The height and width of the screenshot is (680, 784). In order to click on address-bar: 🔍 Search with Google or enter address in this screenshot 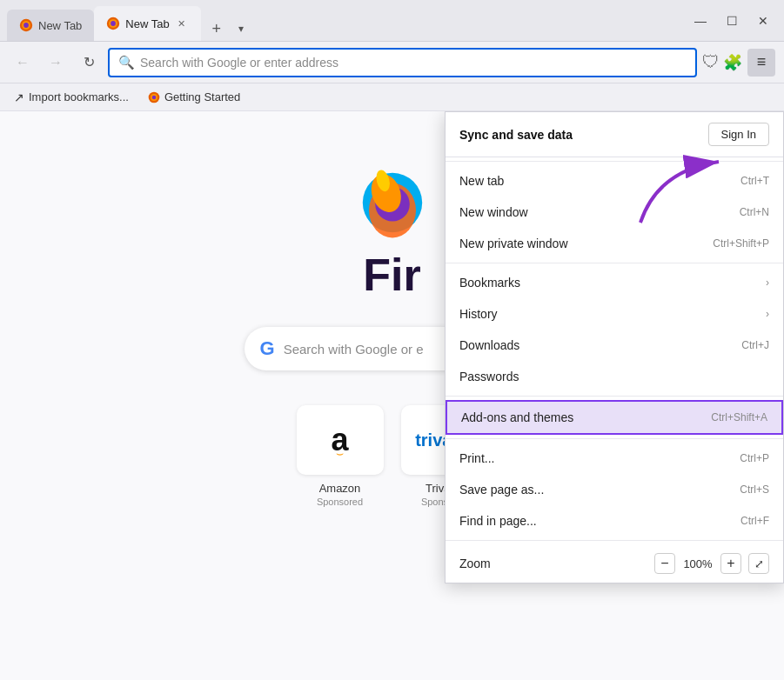, I will do `click(402, 63)`.